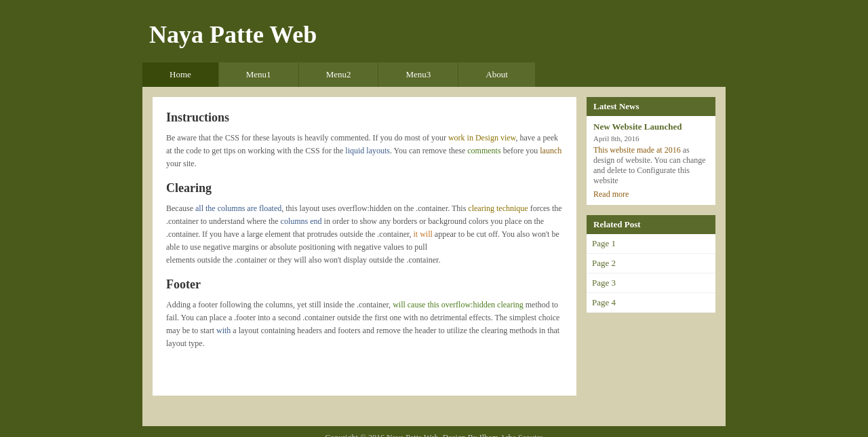 The width and height of the screenshot is (868, 437). What do you see at coordinates (637, 126) in the screenshot?
I see `news-article-title: New Website Launched` at bounding box center [637, 126].